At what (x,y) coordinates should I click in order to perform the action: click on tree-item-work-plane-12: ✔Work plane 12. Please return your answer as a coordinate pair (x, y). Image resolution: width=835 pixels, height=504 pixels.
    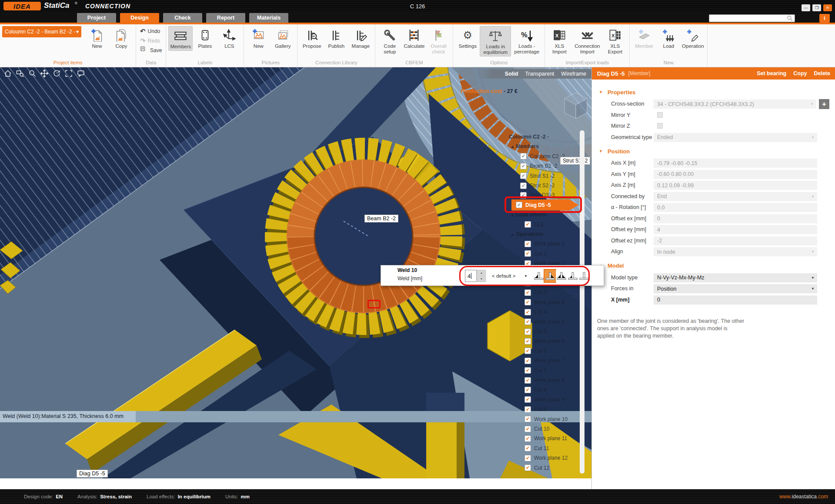
    Looking at the image, I should click on (546, 458).